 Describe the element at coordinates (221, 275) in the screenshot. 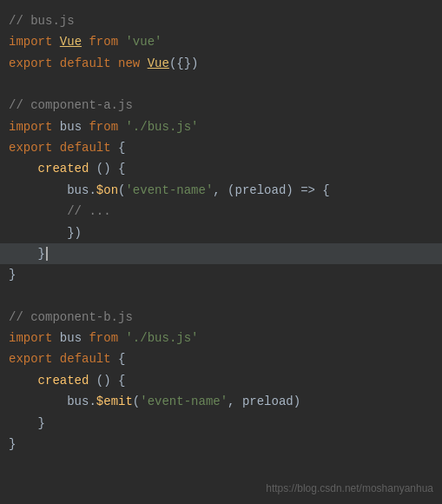

I see `close-export-a-line: }` at that location.